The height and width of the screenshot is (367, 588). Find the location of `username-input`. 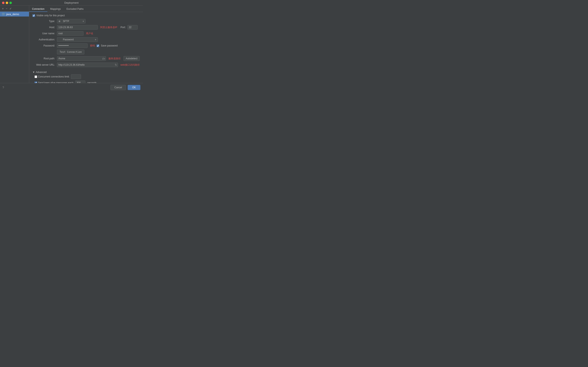

username-input is located at coordinates (70, 33).